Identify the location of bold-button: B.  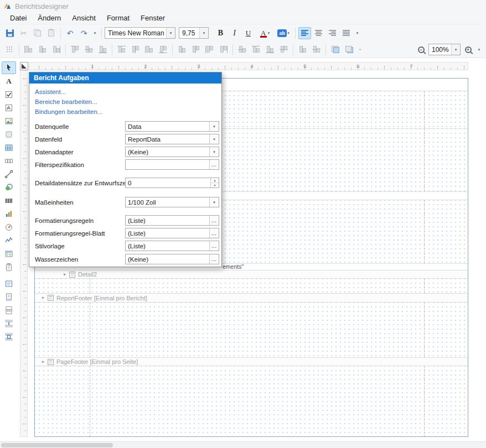
(220, 33).